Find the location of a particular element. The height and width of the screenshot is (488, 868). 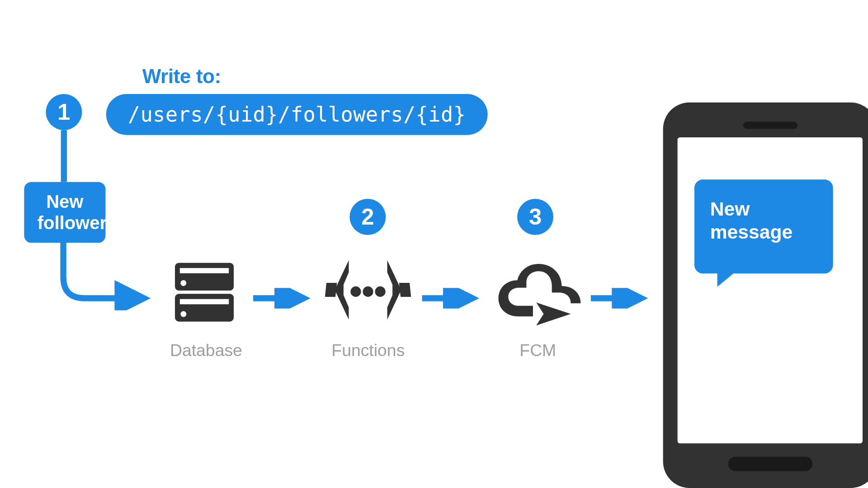

arrow-follower-to-database is located at coordinates (108, 274).